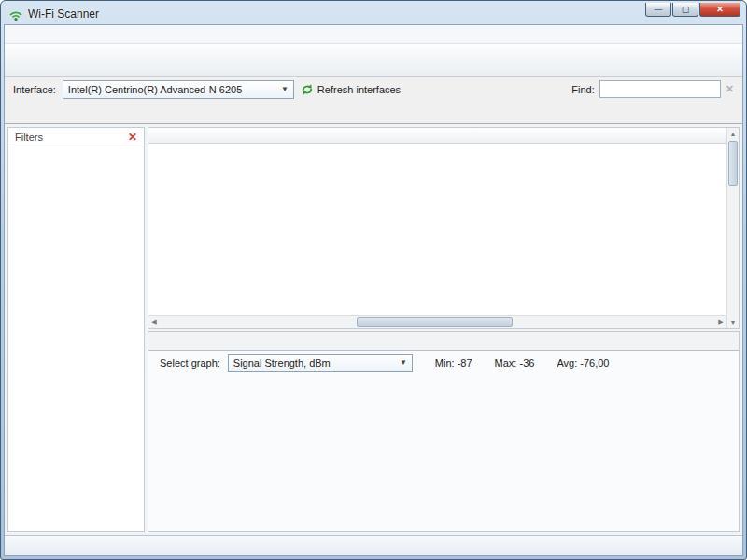  Describe the element at coordinates (374, 35) in the screenshot. I see `menu-bar` at that location.